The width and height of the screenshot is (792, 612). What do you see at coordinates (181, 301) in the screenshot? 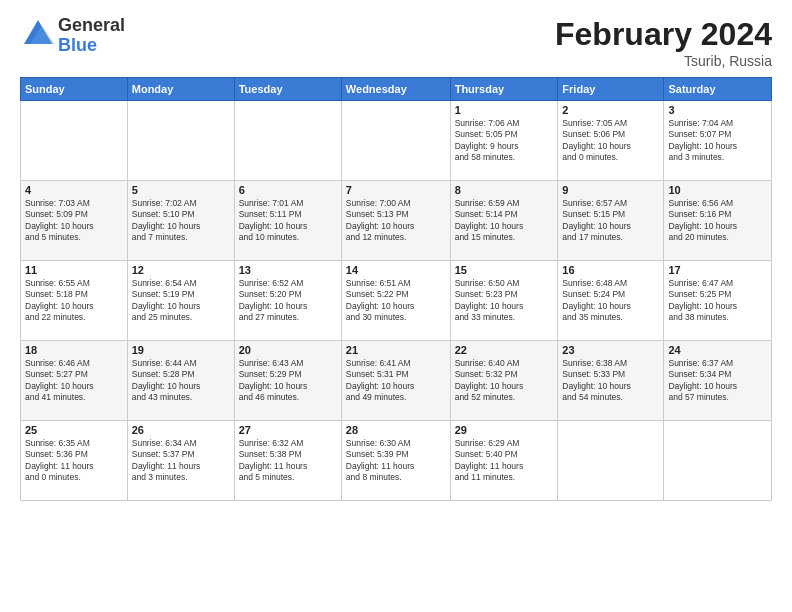
I see `day-detail: Sunrise: 6:54 AM Sunset: 5:19 PM Dayligh…` at bounding box center [181, 301].